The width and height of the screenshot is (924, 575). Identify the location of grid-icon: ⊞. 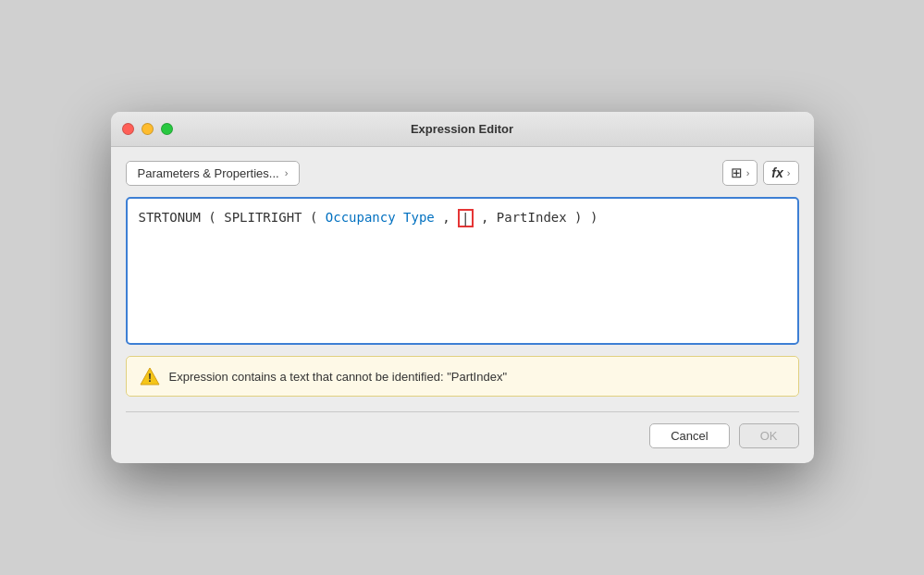
(736, 173).